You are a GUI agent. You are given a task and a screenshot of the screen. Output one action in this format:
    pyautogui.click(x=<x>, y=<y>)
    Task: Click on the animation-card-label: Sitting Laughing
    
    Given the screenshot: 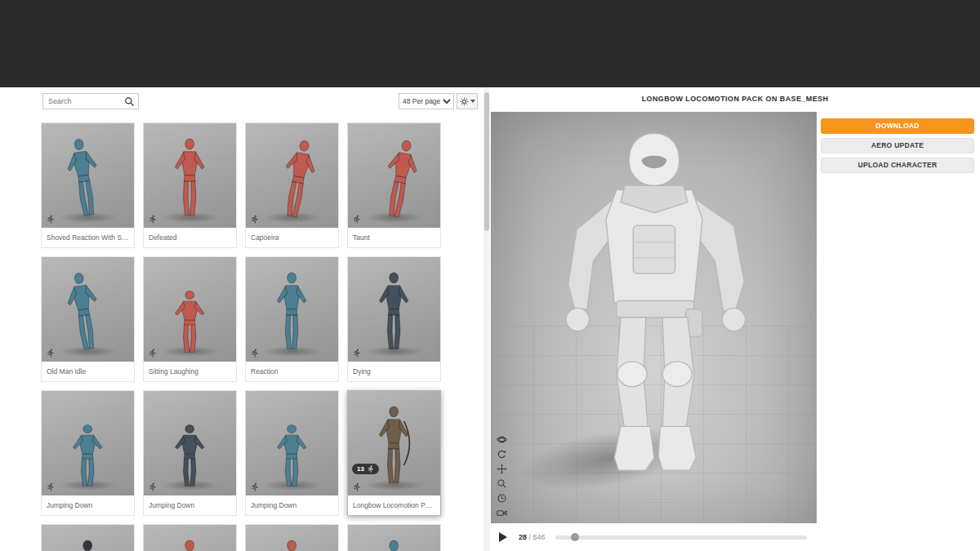 What is the action you would take?
    pyautogui.click(x=189, y=371)
    